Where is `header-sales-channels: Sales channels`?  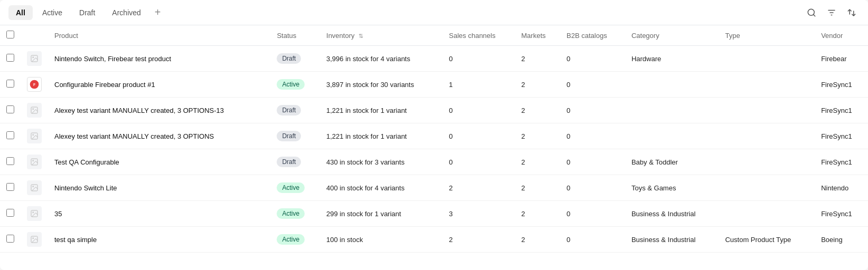
header-sales-channels: Sales channels is located at coordinates (478, 36).